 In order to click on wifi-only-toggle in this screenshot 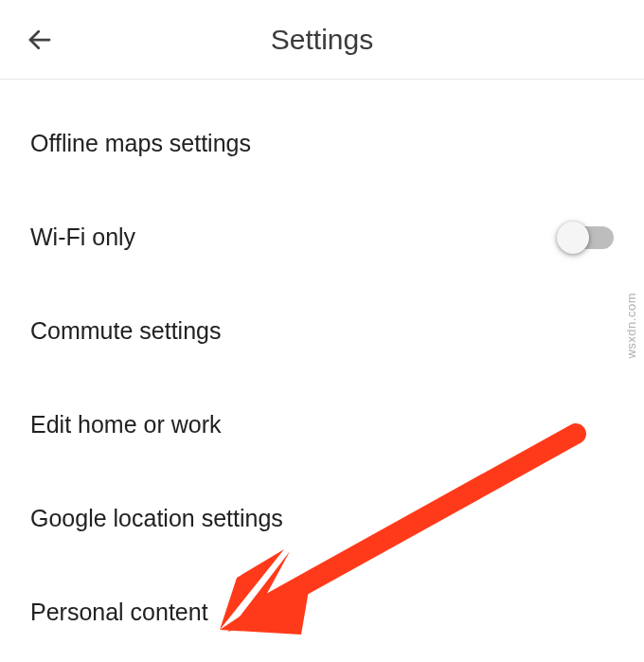, I will do `click(587, 238)`.